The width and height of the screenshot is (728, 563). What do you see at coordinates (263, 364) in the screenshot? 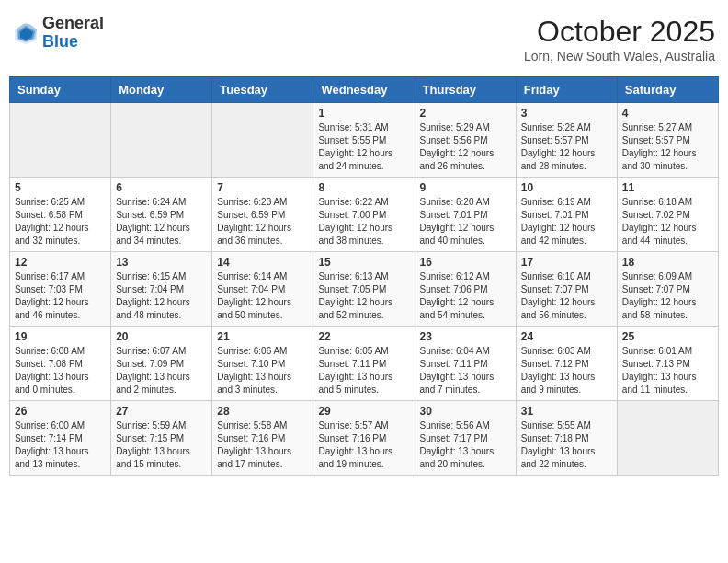
I see `calendar-cell: 21Sunrise: 6:06 AM Sunset: 7:10 PM Dayli…` at bounding box center [263, 364].